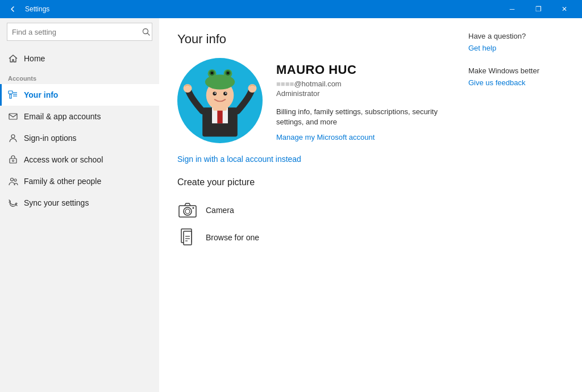 This screenshot has width=582, height=392. Describe the element at coordinates (64, 160) in the screenshot. I see `access-work-school-label: Access work or school` at that location.